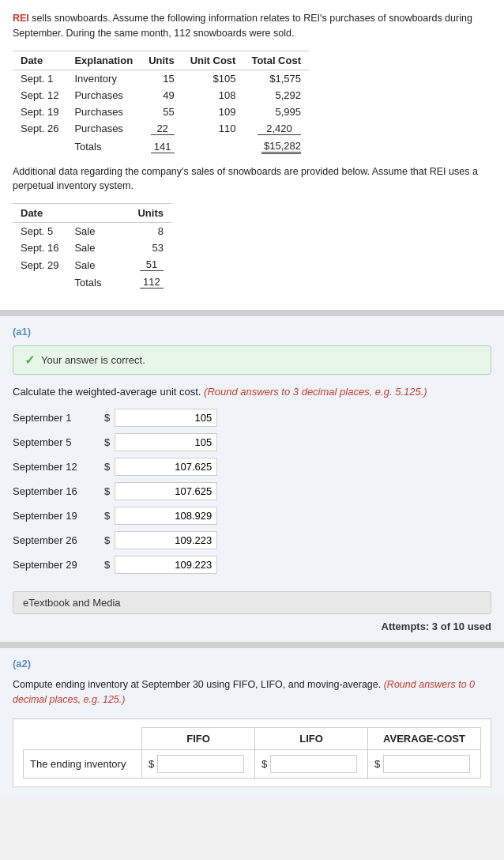 The height and width of the screenshot is (860, 504). Describe the element at coordinates (161, 112) in the screenshot. I see `table-row: Sept. 19 Purchases 55 109 5,995` at that location.